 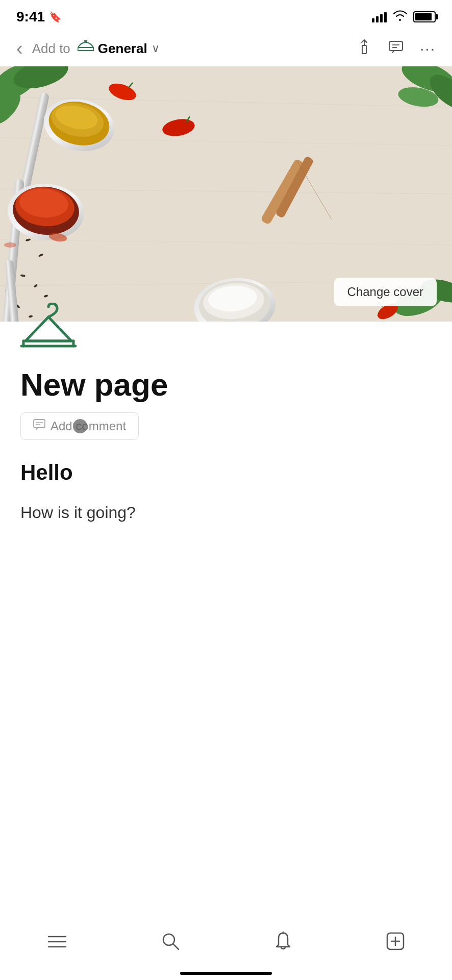 What do you see at coordinates (283, 943) in the screenshot?
I see `bell-icon` at bounding box center [283, 943].